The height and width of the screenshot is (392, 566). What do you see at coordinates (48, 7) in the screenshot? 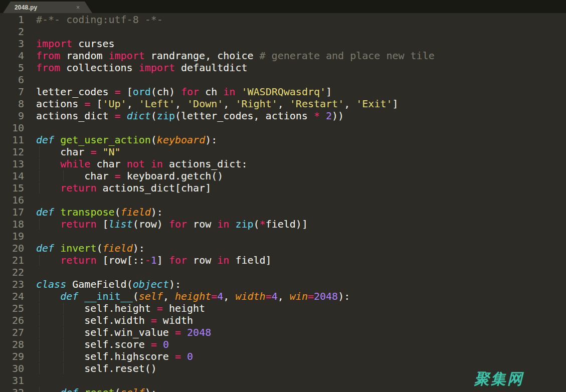
I see `tab-2048py: 2048.py ×` at bounding box center [48, 7].